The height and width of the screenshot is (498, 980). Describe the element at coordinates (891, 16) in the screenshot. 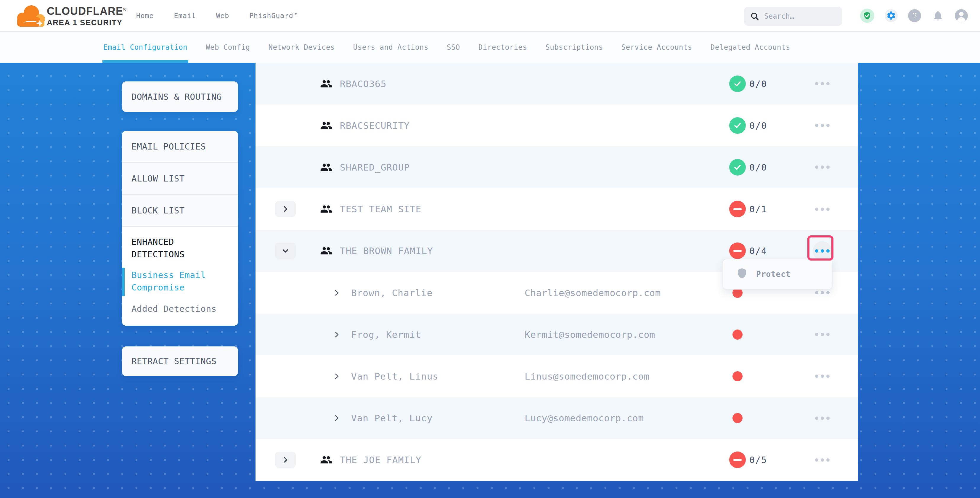

I see `settings-gear-icon` at that location.